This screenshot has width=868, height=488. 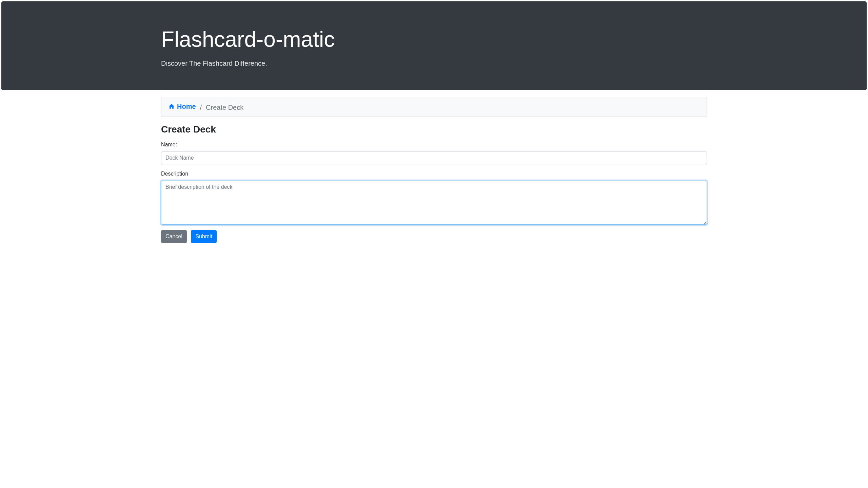 I want to click on breadcrumb: Home / Create Deck, so click(x=434, y=107).